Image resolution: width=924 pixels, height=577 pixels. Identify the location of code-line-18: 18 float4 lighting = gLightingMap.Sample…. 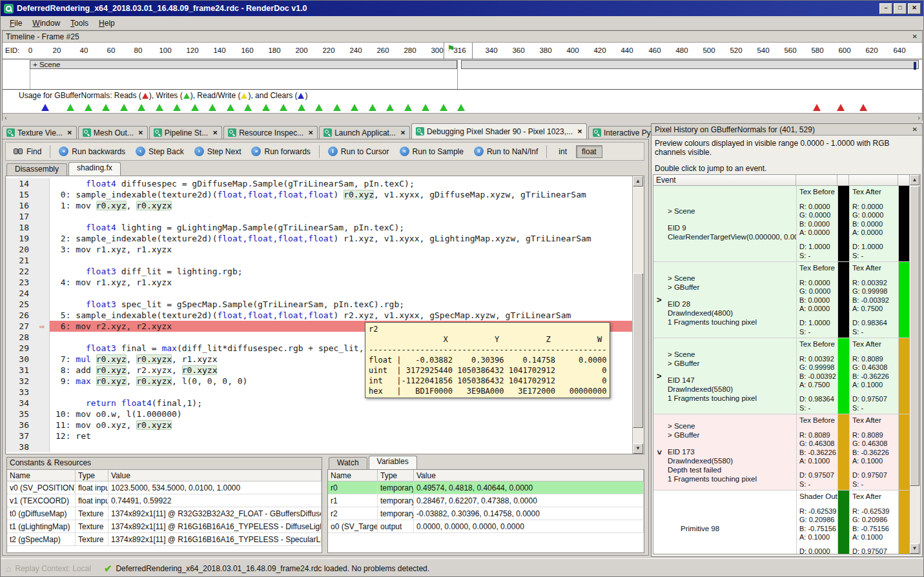
(319, 227).